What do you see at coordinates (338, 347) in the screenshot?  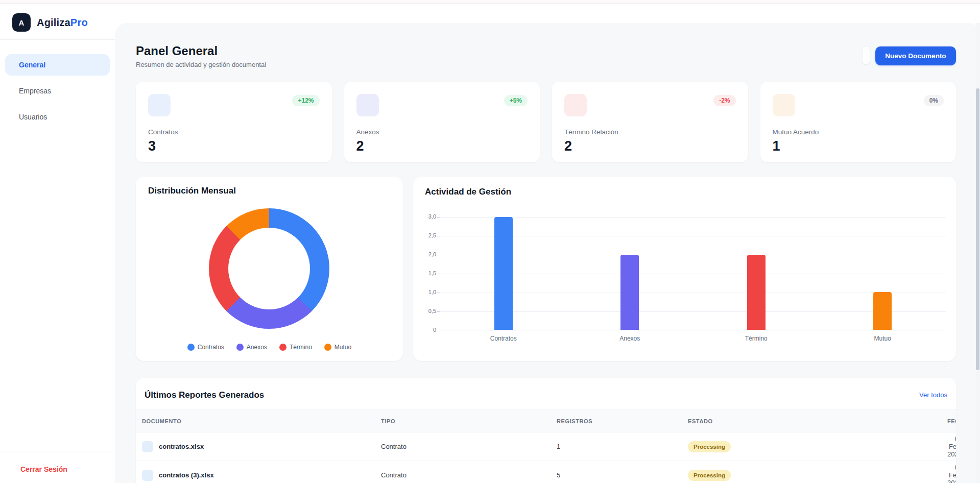 I see `legend-item-mutuo: Mutuo` at bounding box center [338, 347].